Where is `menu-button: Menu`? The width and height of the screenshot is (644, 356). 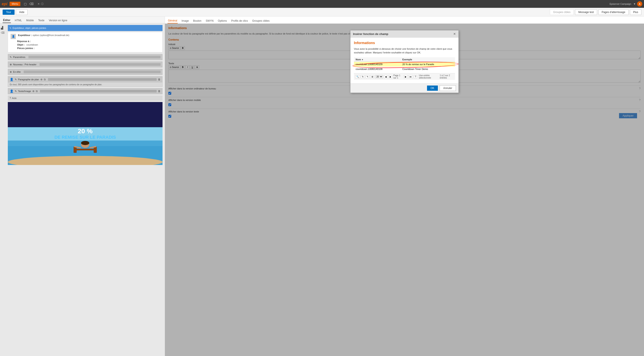 menu-button: Menu is located at coordinates (15, 4).